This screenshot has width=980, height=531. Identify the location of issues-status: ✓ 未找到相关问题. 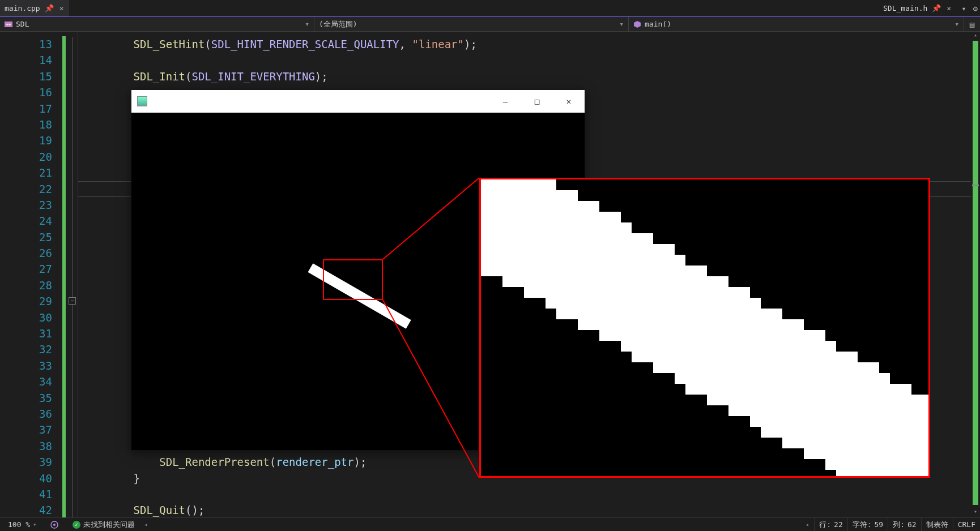
(104, 525).